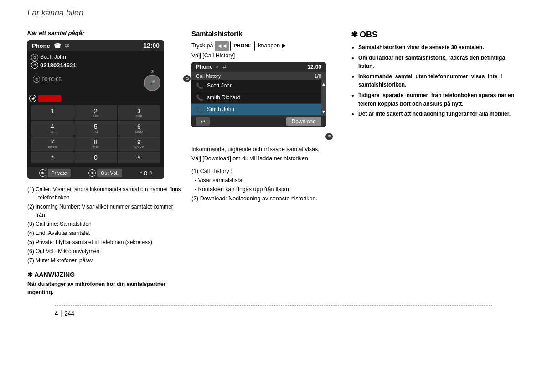  Describe the element at coordinates (67, 46) in the screenshot. I see `phone-swap-icon: ⇄` at that location.